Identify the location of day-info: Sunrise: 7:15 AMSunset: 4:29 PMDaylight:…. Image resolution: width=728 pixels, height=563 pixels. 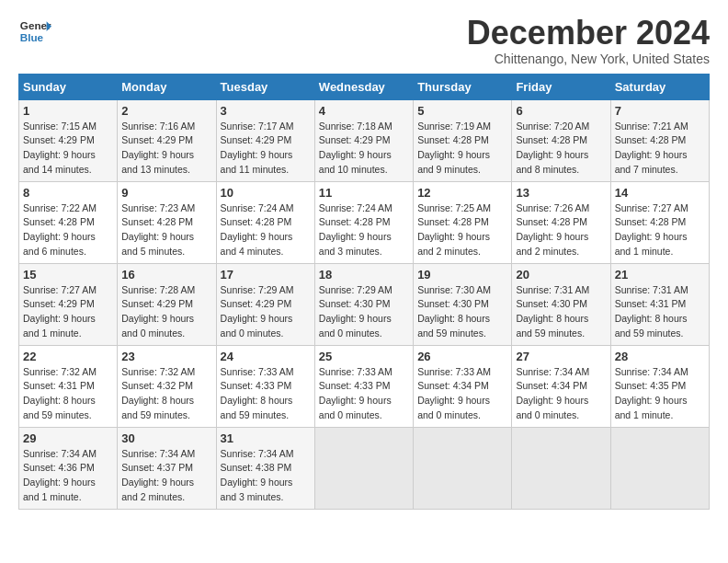
(60, 147).